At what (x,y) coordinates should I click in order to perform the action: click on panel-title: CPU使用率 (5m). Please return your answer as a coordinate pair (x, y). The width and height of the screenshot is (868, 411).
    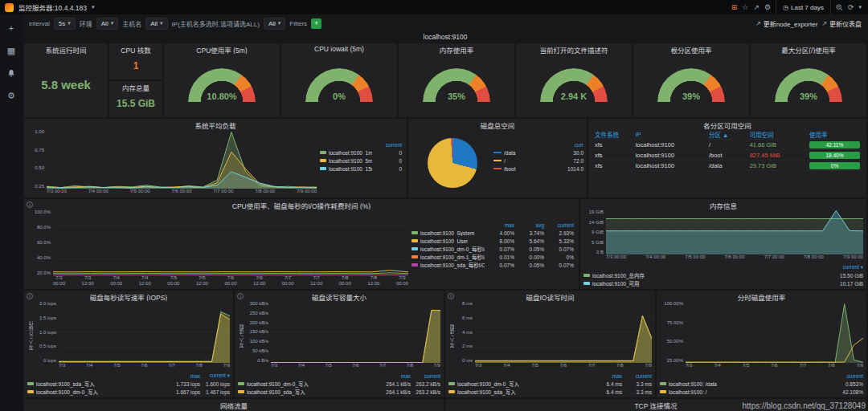
    Looking at the image, I should click on (222, 48).